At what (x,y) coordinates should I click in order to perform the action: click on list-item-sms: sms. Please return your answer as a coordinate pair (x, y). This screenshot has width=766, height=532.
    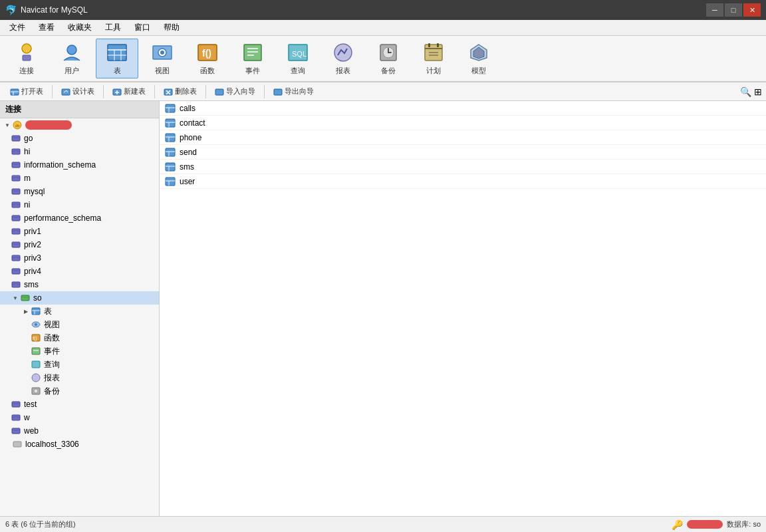
    Looking at the image, I should click on (463, 167).